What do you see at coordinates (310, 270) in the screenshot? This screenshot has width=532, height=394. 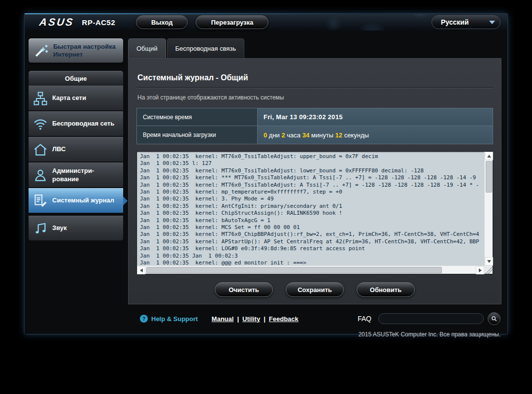 I see `log-horizontal-scrollbar` at bounding box center [310, 270].